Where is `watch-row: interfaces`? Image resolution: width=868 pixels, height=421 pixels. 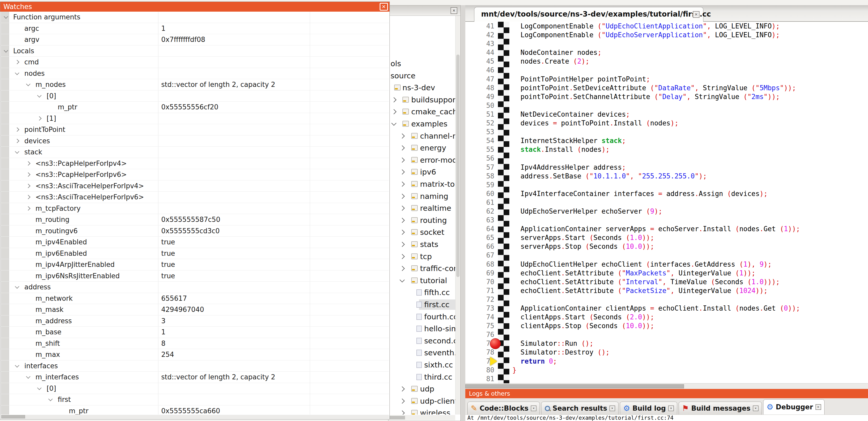 watch-row: interfaces is located at coordinates (195, 366).